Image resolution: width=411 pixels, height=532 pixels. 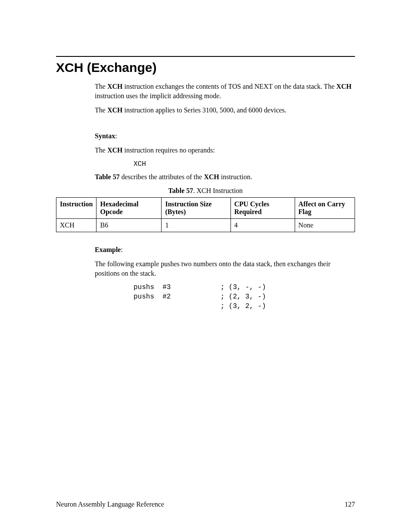 What do you see at coordinates (325, 225) in the screenshot?
I see `cell: None` at bounding box center [325, 225].